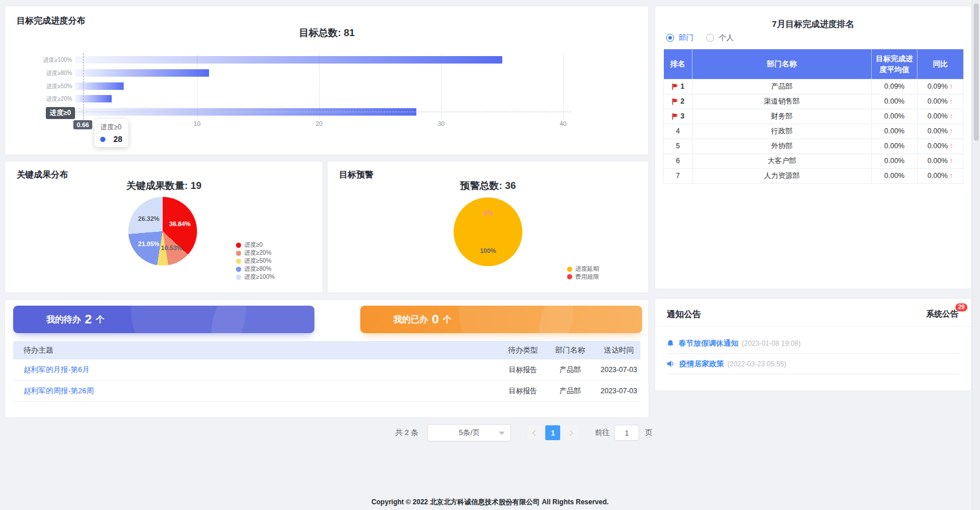 This screenshot has height=510, width=980. What do you see at coordinates (680, 38) in the screenshot?
I see `filter-department-radio: 部门` at bounding box center [680, 38].